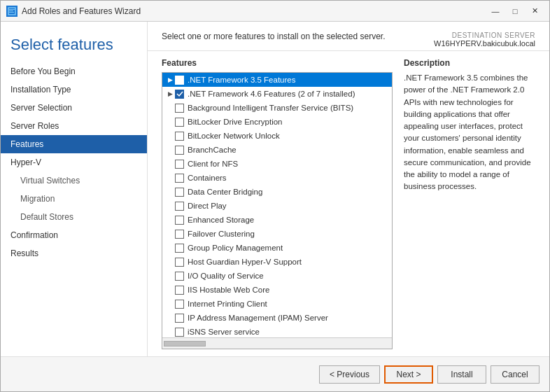 This screenshot has height=392, width=550. Describe the element at coordinates (277, 331) in the screenshot. I see `feature-item-isns: iSNS Server service` at that location.